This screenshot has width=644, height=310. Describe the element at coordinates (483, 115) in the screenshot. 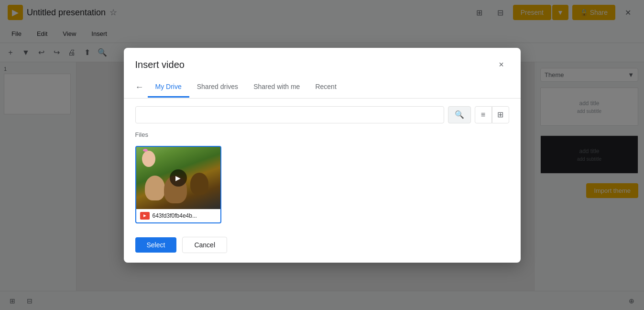

I see `list-view-button: ≡` at that location.